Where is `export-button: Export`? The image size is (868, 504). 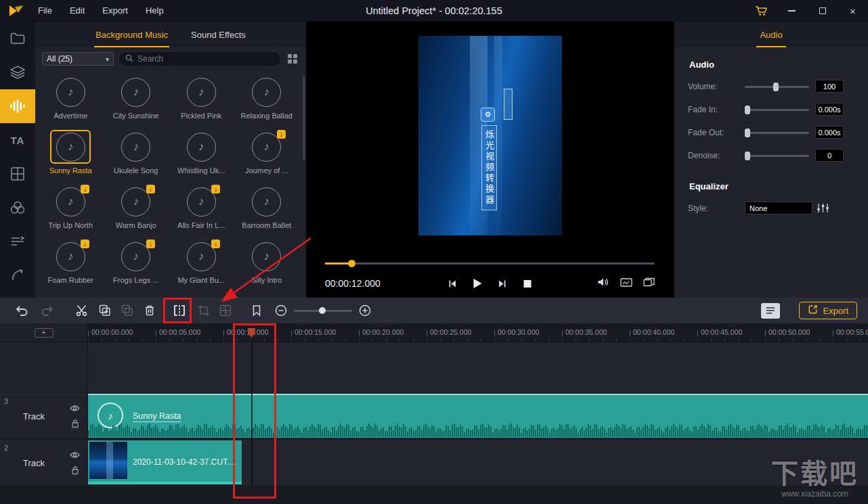
export-button: Export is located at coordinates (828, 311).